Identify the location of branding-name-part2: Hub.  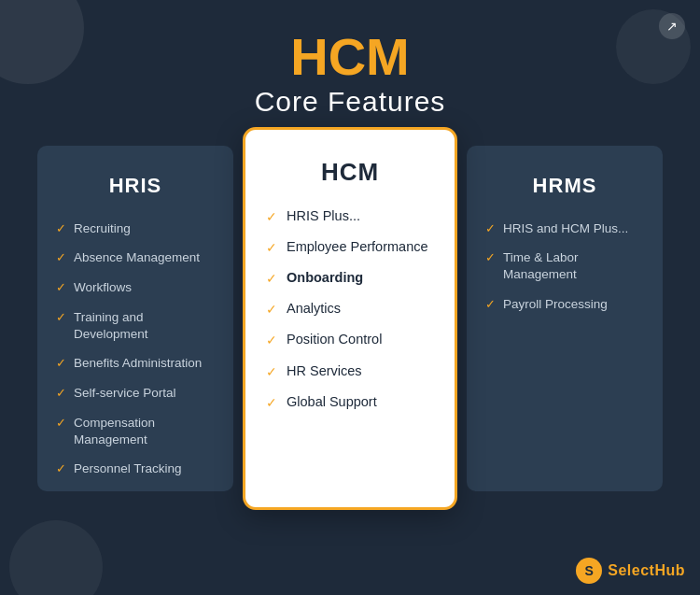
(670, 570).